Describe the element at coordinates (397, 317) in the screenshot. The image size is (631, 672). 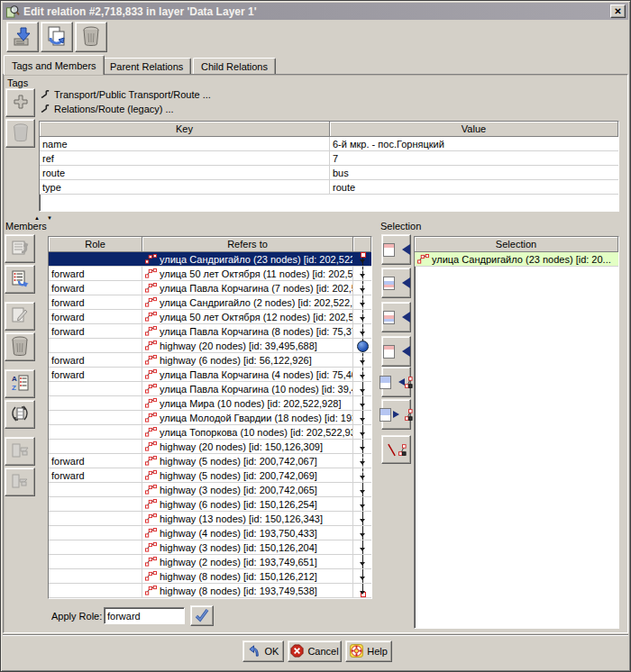
I see `add-selection-after-button` at that location.